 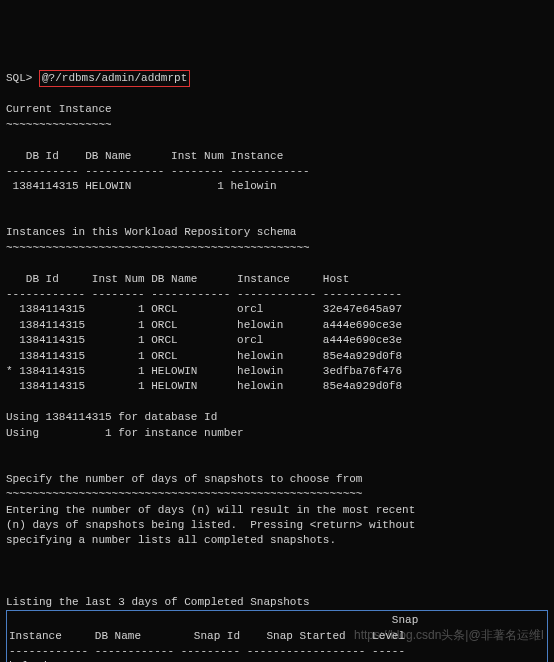 What do you see at coordinates (142, 186) in the screenshot?
I see `ci-row: 1384114315 HELOWIN 1 helowin` at bounding box center [142, 186].